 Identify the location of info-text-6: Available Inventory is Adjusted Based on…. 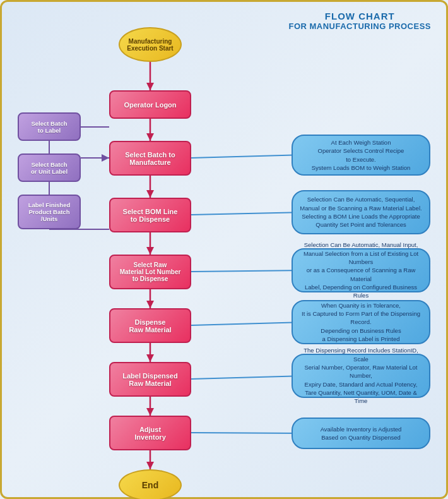
(361, 433).